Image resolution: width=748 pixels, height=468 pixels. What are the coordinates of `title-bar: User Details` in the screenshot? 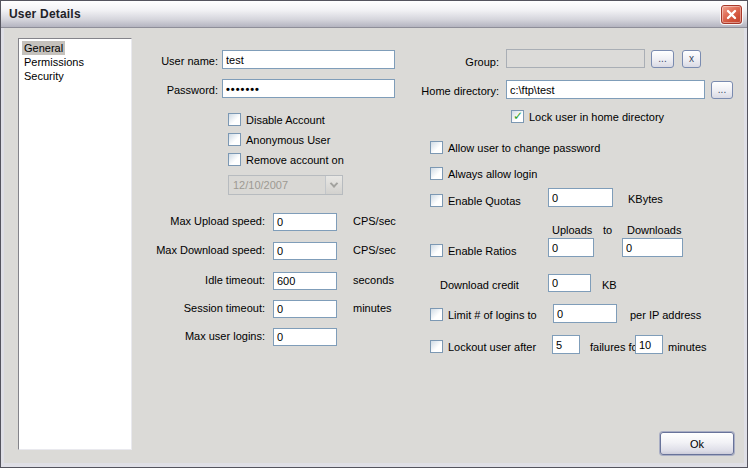 It's located at (374, 14).